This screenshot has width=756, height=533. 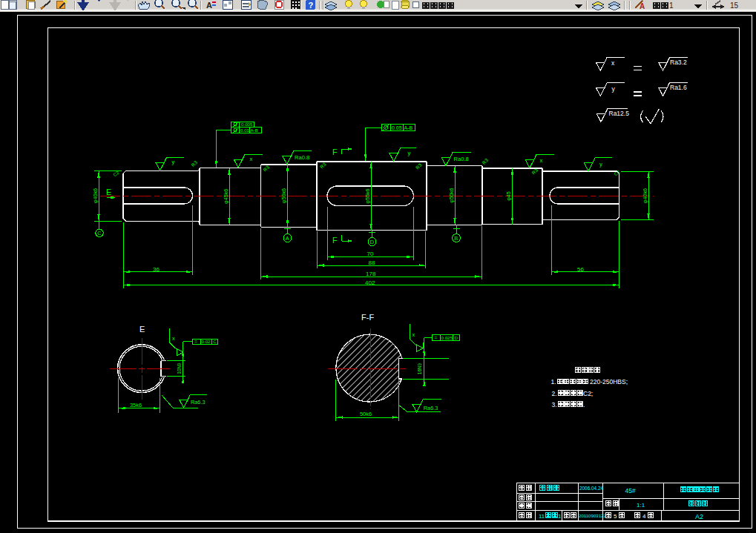 What do you see at coordinates (368, 317) in the screenshot?
I see `svg-text: F-F` at bounding box center [368, 317].